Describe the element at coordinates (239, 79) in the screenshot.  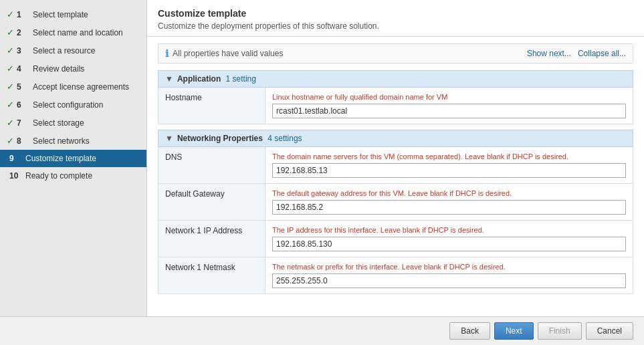
I see `section-count: 1 setting` at that location.